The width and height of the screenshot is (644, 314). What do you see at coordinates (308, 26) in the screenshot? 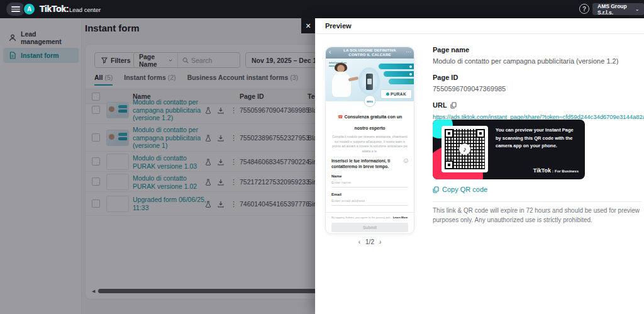
I see `close-icon: ✕` at bounding box center [308, 26].